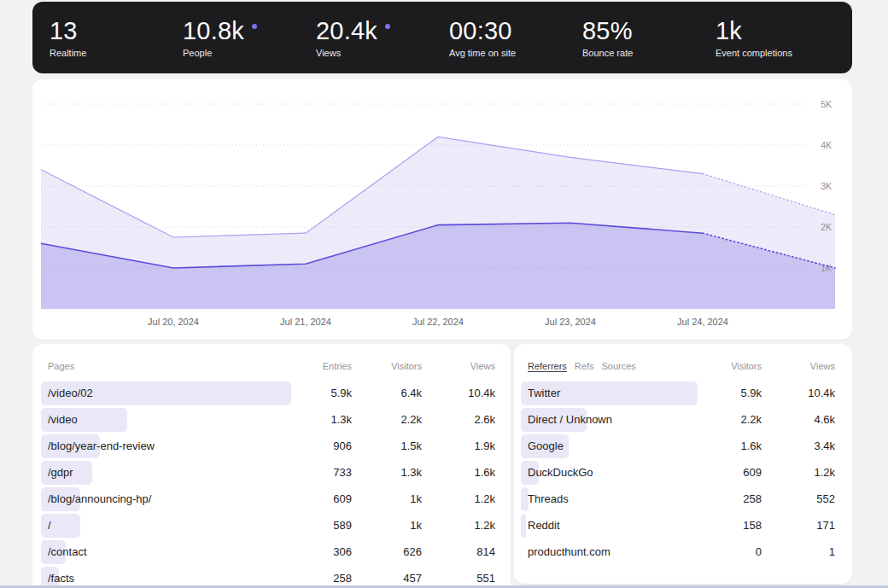 The height and width of the screenshot is (588, 888). What do you see at coordinates (679, 420) in the screenshot?
I see `referrer-row-direct-unknown: Direct / Unknown2.2k4.6k` at bounding box center [679, 420].